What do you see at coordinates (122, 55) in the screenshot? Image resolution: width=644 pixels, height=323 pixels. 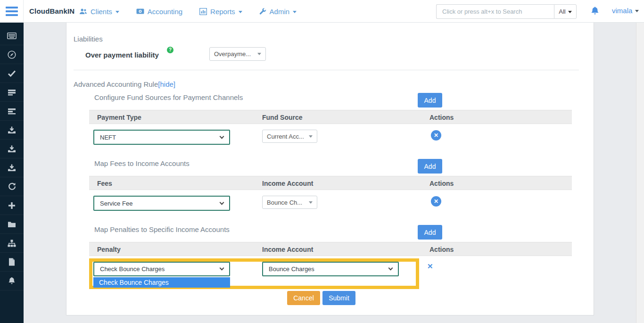 I see `over-payment-liability-label: Over payment liability` at bounding box center [122, 55].